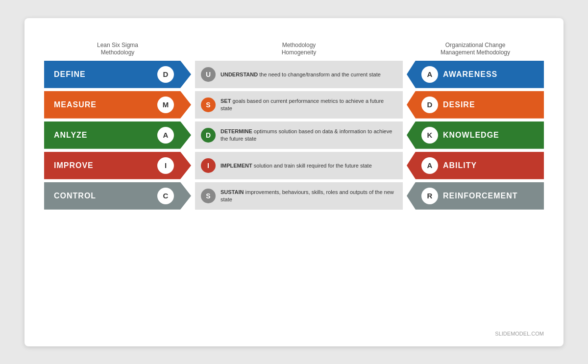 The image size is (588, 364). I want to click on left-item-1: MEASURE M, so click(118, 105).